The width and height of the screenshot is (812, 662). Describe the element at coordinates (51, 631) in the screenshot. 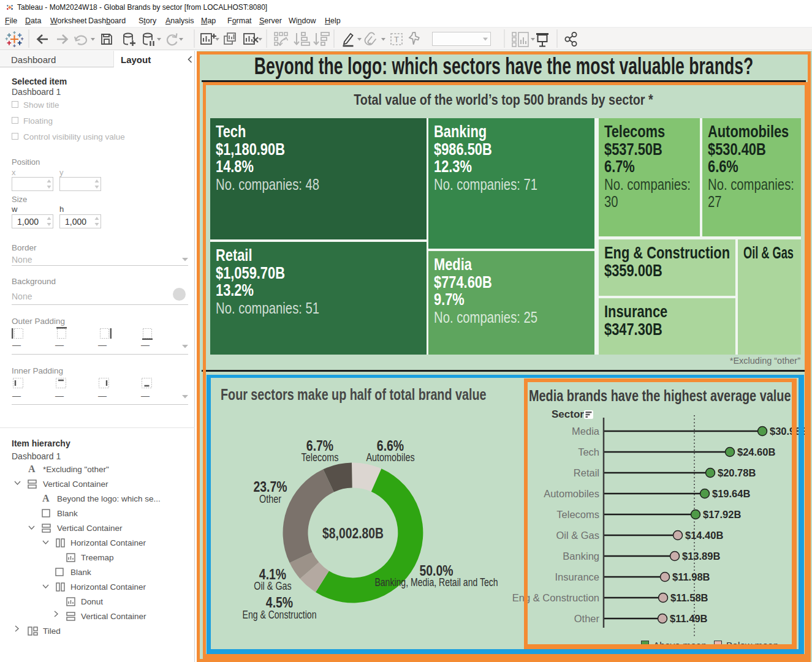

I see `svg-text: Tiled` at that location.